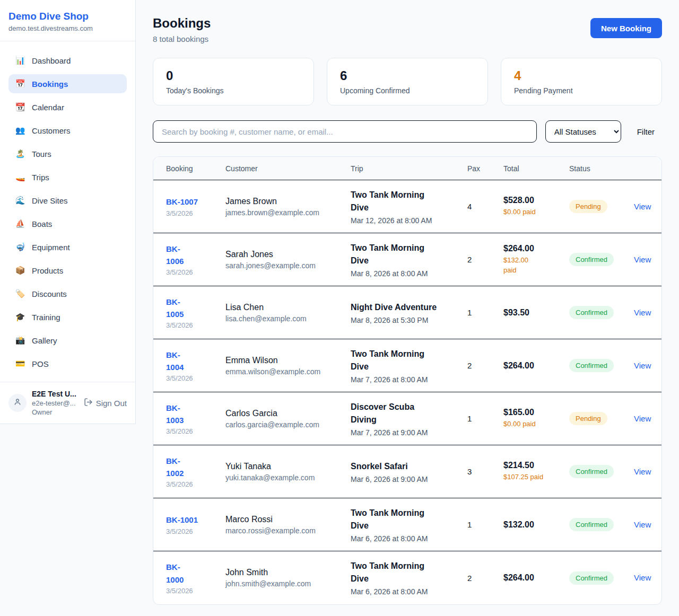 This screenshot has width=679, height=616. I want to click on booking-id-link: BK- 1004, so click(175, 362).